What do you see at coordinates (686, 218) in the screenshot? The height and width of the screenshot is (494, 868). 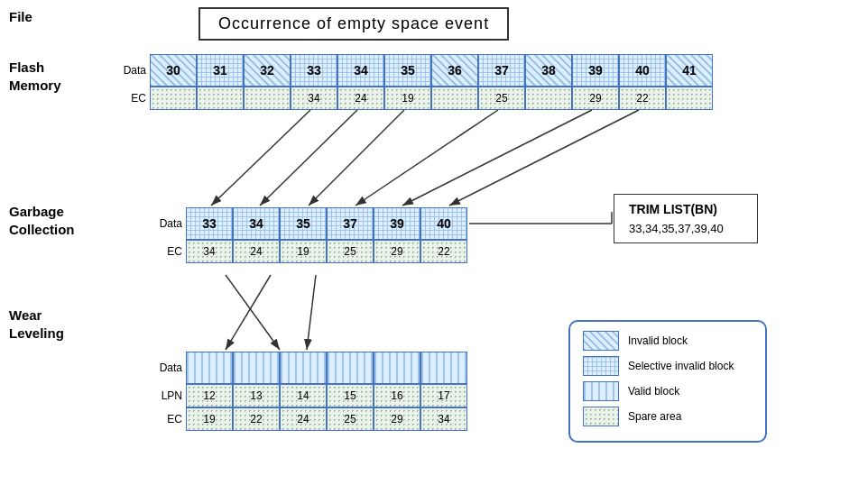 I see `trim-list-box: TRIM LIST(BN) 33,34,35,37,39,40` at bounding box center [686, 218].